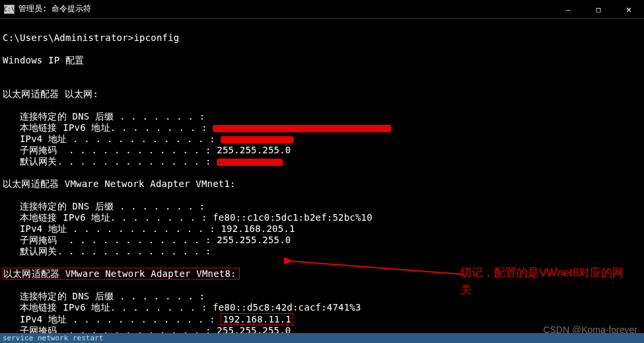 The height and width of the screenshot is (343, 644). Describe the element at coordinates (197, 128) in the screenshot. I see `ipv6-row: 本地链接 IPv6 地址. . . . . . . . :` at that location.